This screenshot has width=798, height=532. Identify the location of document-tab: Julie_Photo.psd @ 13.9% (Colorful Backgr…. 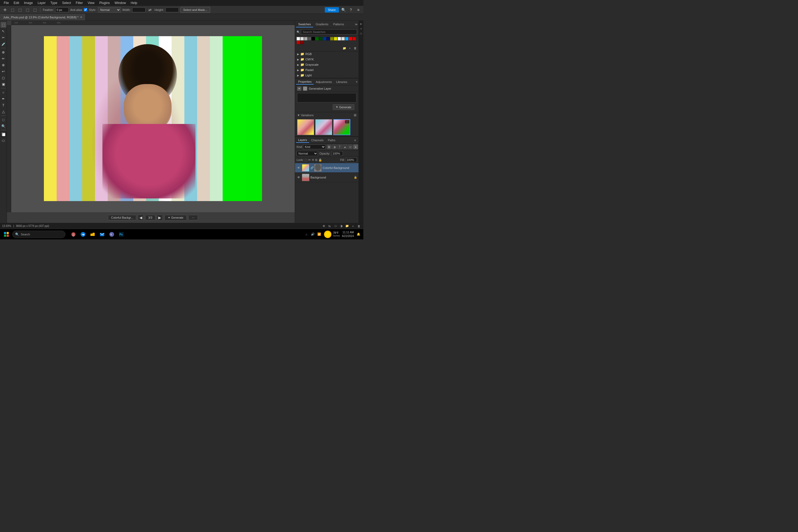
(43, 17).